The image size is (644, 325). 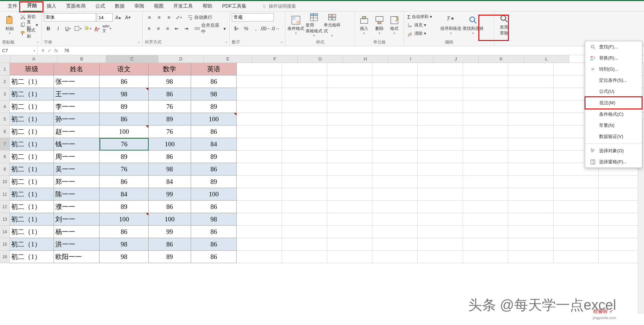 What do you see at coordinates (97, 29) in the screenshot?
I see `font-color-button: A▾` at bounding box center [97, 29].